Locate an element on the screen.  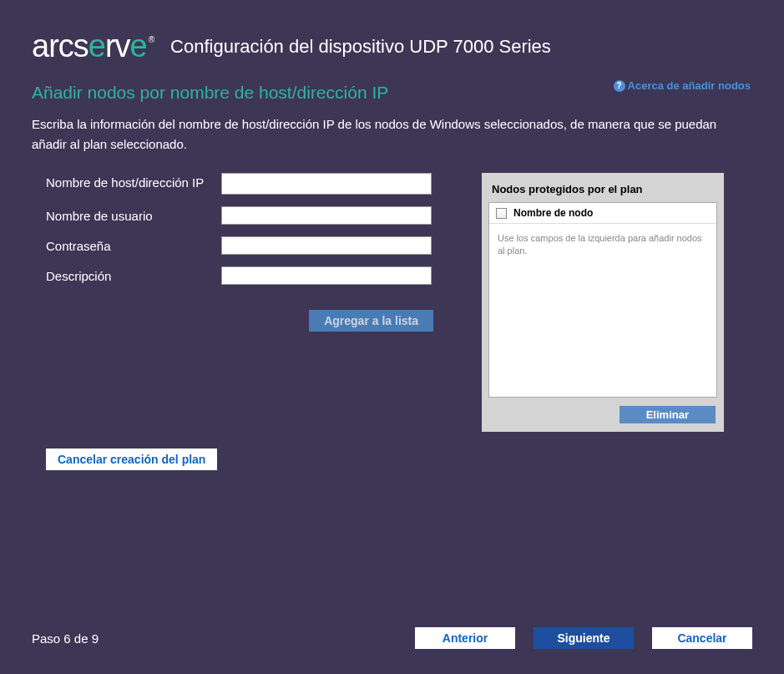
node-list-header: Nombre de nodo is located at coordinates (603, 214).